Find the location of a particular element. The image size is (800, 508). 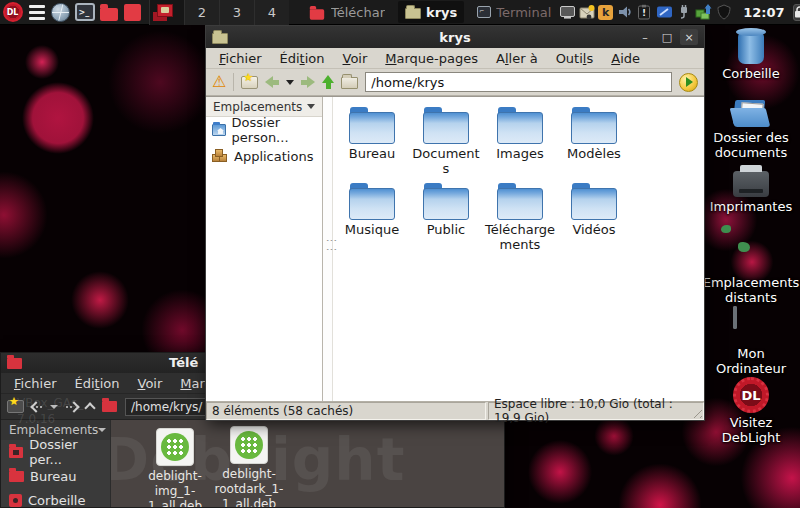

fg-sidebar-header: Emplacements is located at coordinates (264, 107).